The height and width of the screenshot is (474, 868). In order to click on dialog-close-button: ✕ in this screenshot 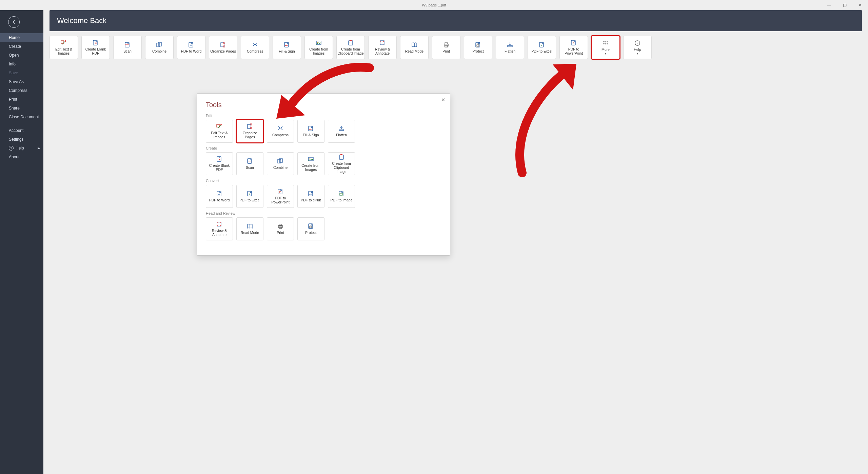, I will do `click(443, 100)`.